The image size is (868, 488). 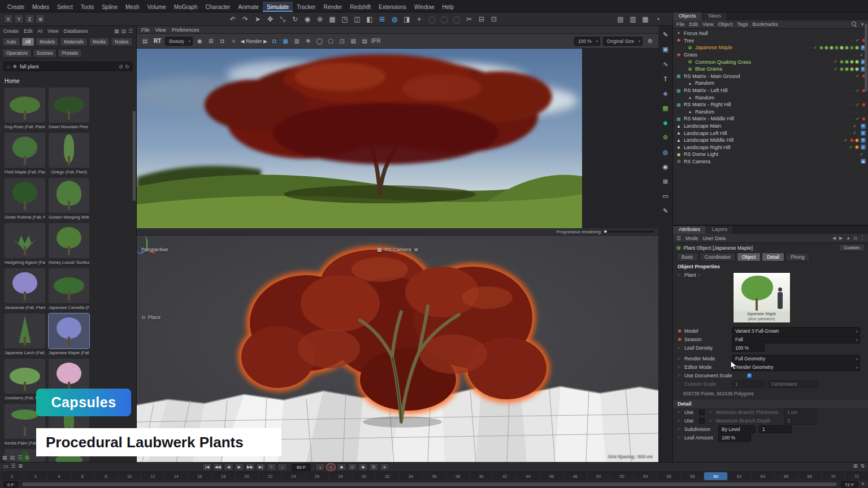 What do you see at coordinates (763, 476) in the screenshot?
I see `frame-tick: 64` at bounding box center [763, 476].